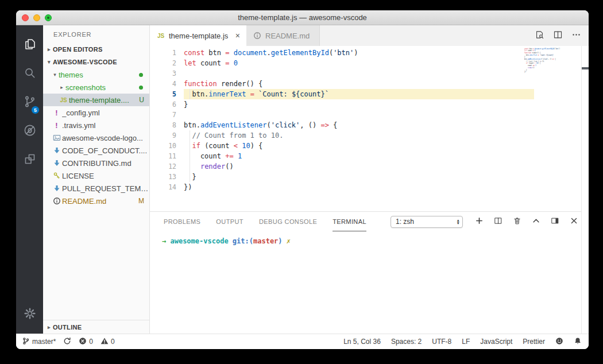 The image size is (603, 364). I want to click on status-sync, so click(67, 342).